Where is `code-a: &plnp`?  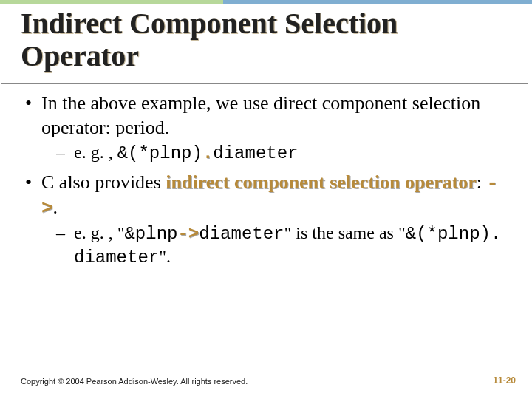 code-a: &plnp is located at coordinates (151, 233).